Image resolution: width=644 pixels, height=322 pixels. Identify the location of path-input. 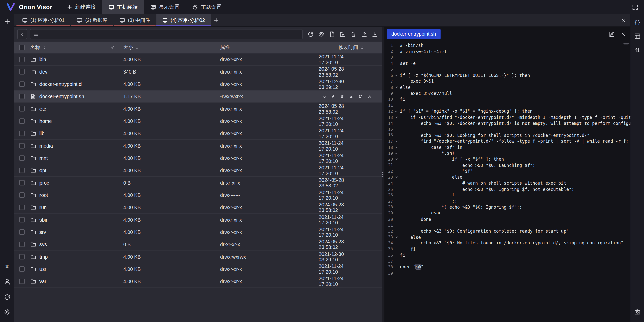
(170, 34).